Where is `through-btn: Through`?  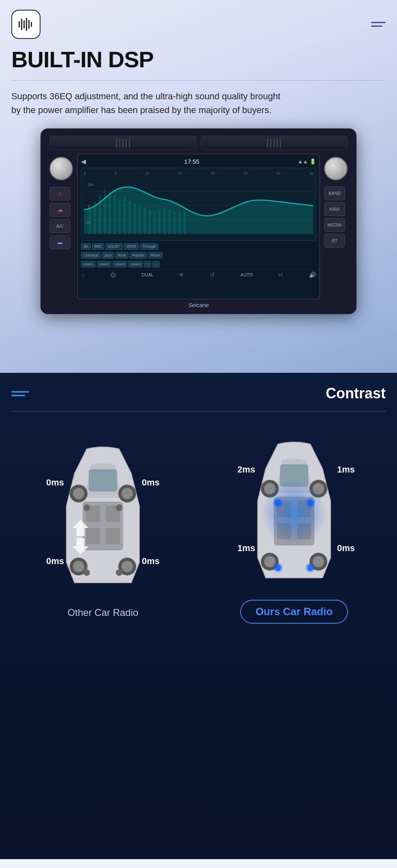
through-btn: Through is located at coordinates (149, 246).